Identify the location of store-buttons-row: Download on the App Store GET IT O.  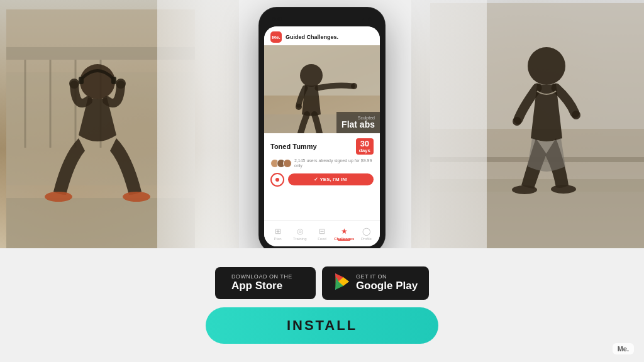
(322, 283).